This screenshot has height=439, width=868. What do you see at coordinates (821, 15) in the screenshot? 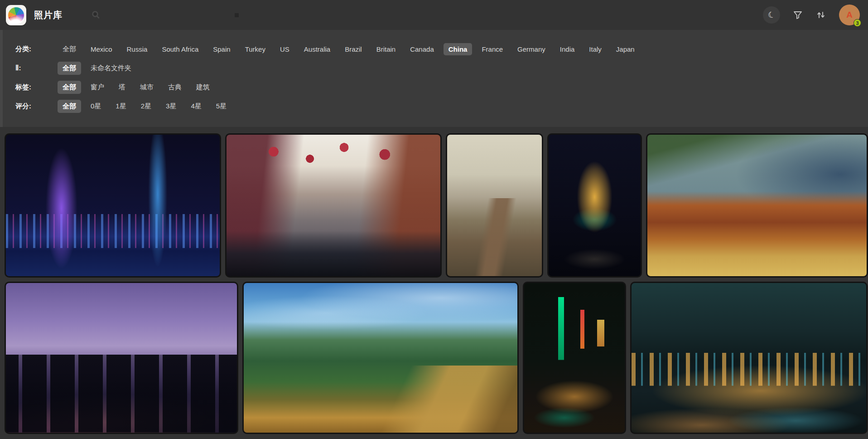
I see `sort-icon` at bounding box center [821, 15].